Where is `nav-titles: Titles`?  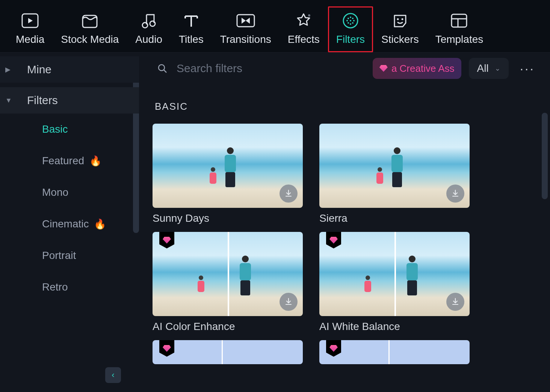 nav-titles: Titles is located at coordinates (191, 29).